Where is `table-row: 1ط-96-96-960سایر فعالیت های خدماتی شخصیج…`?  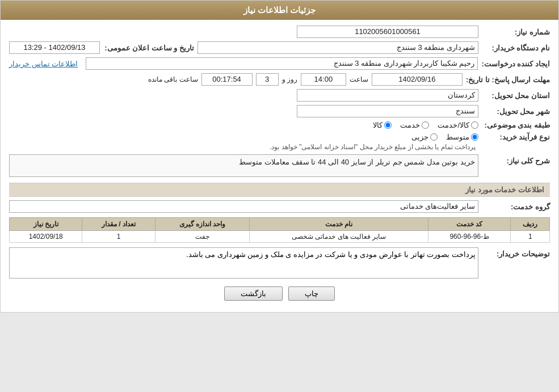
table-row: 1ط-96-96-960سایر فعالیت های خدماتی شخصیج… is located at coordinates (280, 237).